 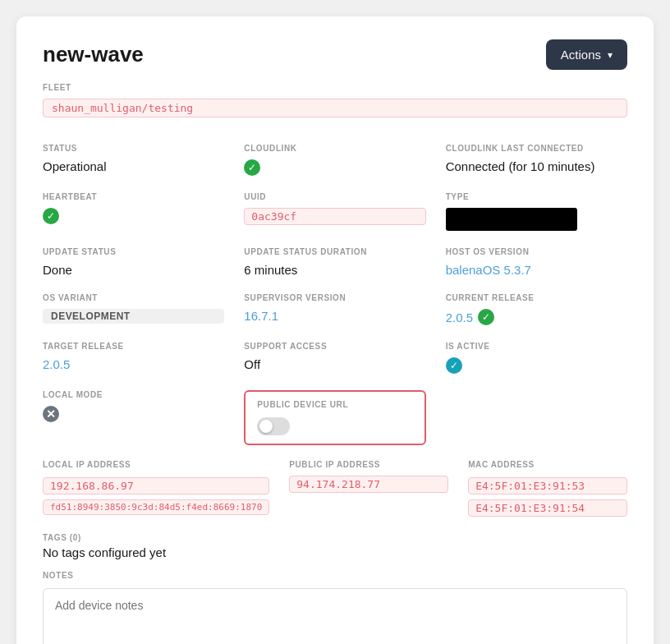 What do you see at coordinates (133, 212) in the screenshot?
I see `heartbeat-field: HEARTBEAT ✓` at bounding box center [133, 212].